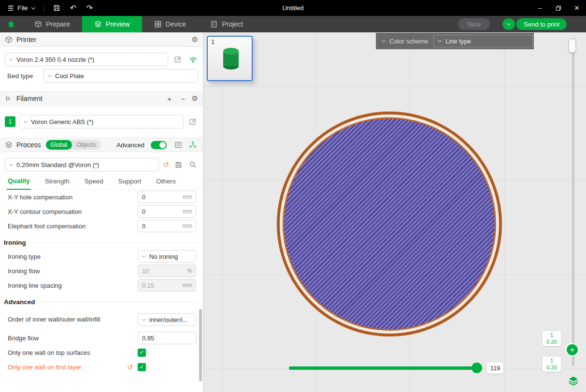  Describe the element at coordinates (227, 24) in the screenshot. I see `tab-project: Project` at that location.